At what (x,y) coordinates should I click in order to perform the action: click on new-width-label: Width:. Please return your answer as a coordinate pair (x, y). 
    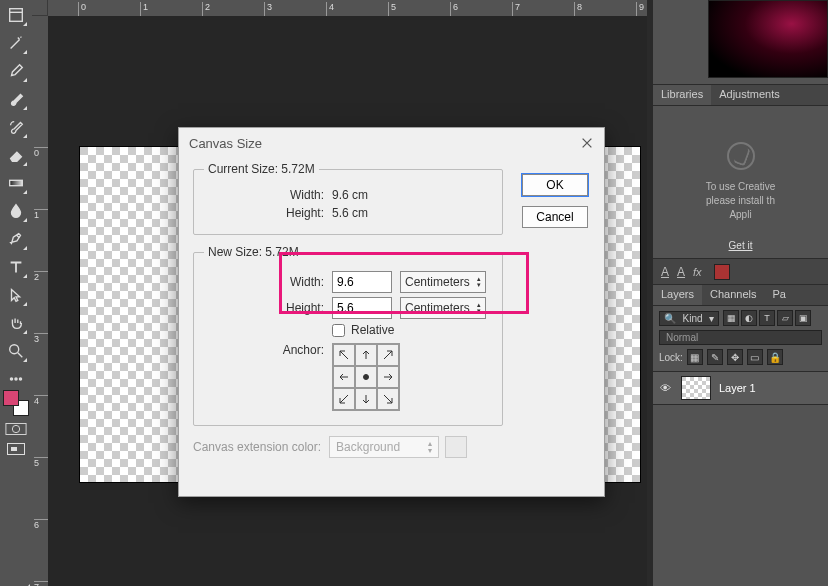
    Looking at the image, I should click on (264, 282).